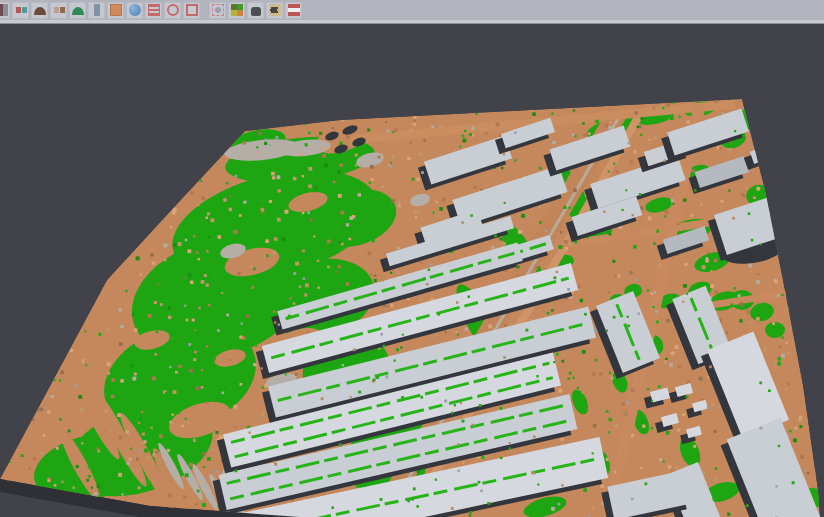  I want to click on terrain-model-icon, so click(78, 10).